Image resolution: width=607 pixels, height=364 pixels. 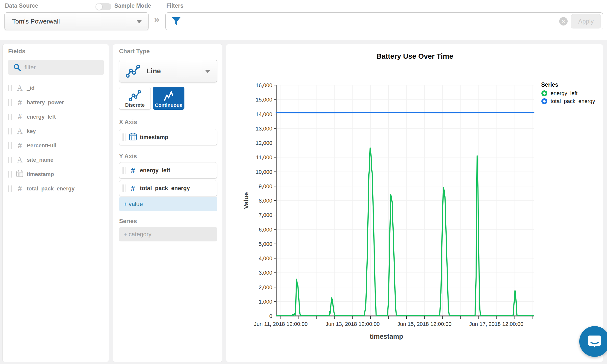 What do you see at coordinates (264, 129) in the screenshot?
I see `svg-text: 13,000` at bounding box center [264, 129].